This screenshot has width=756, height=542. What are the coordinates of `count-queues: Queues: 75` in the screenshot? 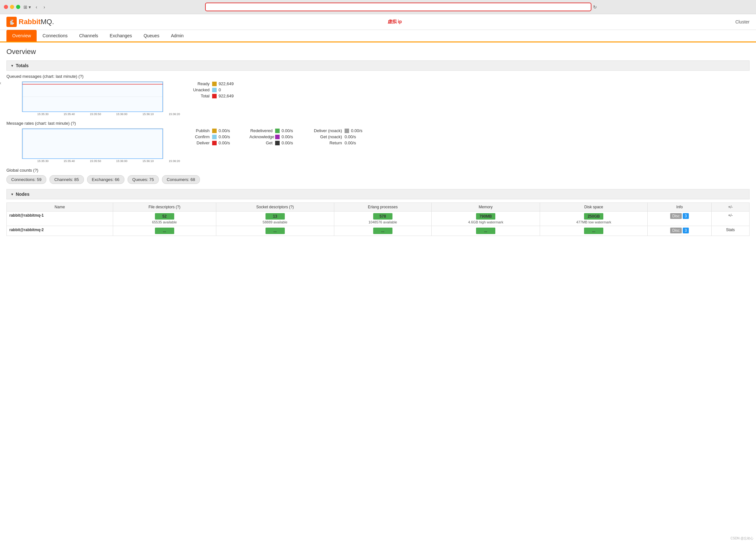 It's located at (143, 180).